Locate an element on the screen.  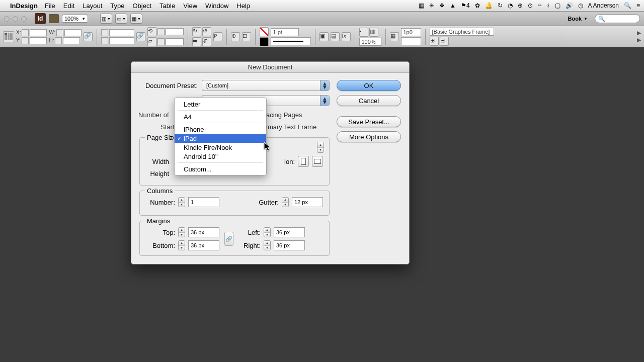
fit-content-icon: ▣ is located at coordinates (324, 37).